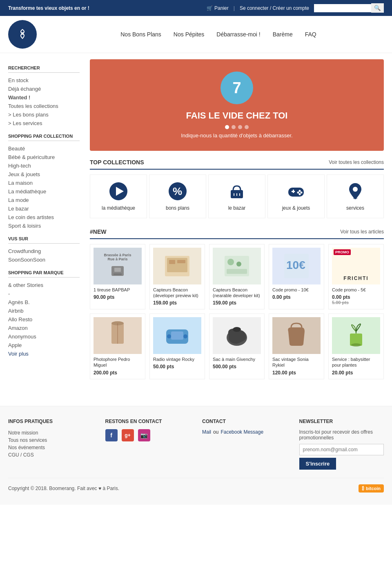 The image size is (392, 562). Describe the element at coordinates (356, 162) in the screenshot. I see `voir-toutes-collections-link: Voir toutes les collections` at that location.